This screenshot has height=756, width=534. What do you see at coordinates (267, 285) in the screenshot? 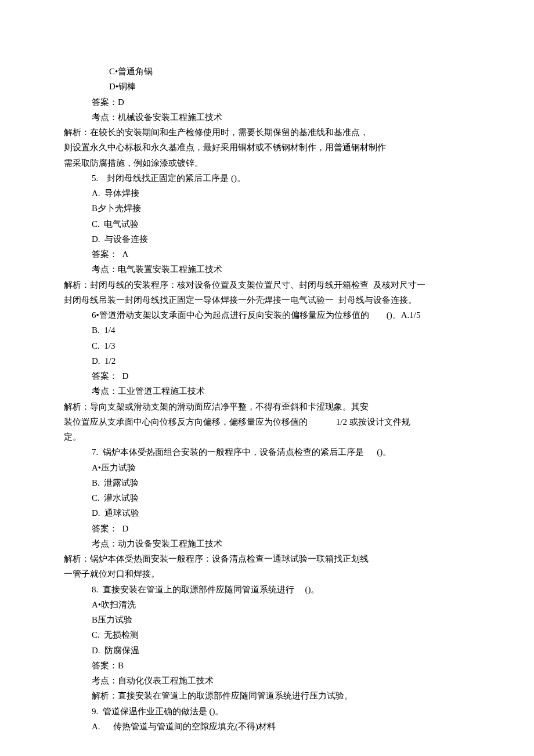
I see `text-line: 解析：封闭母线的安装程序：核对设备位置及支架位置尺寸、封闭母线开箱检查 及核对尺…` at bounding box center [267, 285].